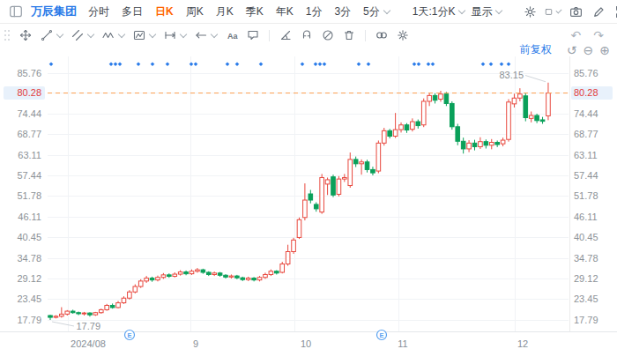 This screenshot has height=364, width=617. Describe the element at coordinates (576, 11) in the screenshot. I see `camera-button` at that location.